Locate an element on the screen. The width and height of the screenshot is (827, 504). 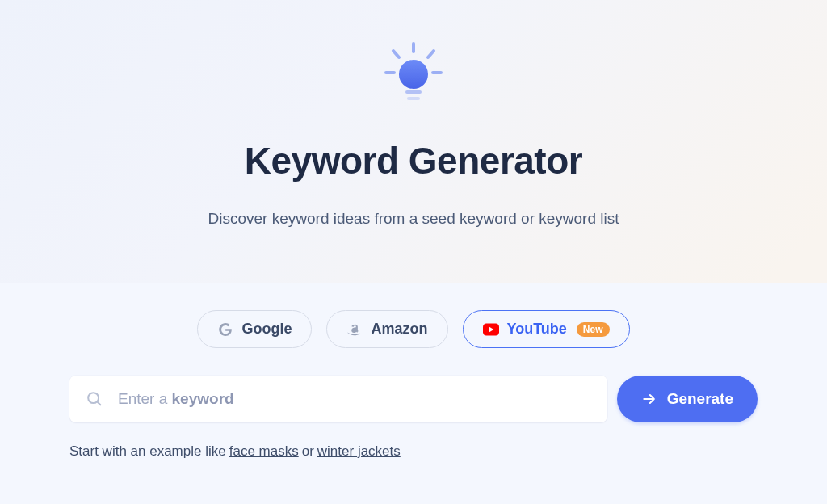
tab-youtube-label: YouTube is located at coordinates (537, 330).